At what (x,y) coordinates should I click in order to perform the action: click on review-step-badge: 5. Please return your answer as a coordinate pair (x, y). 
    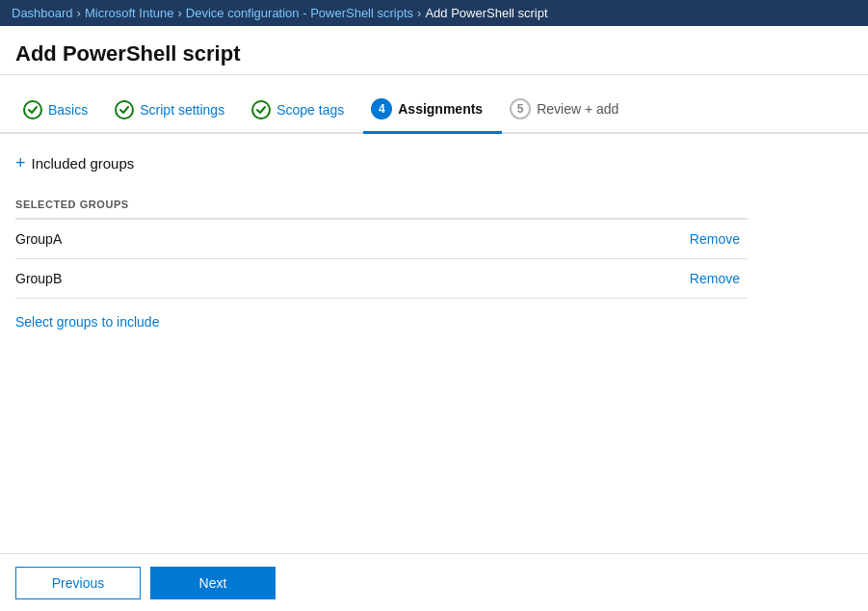
    Looking at the image, I should click on (520, 109).